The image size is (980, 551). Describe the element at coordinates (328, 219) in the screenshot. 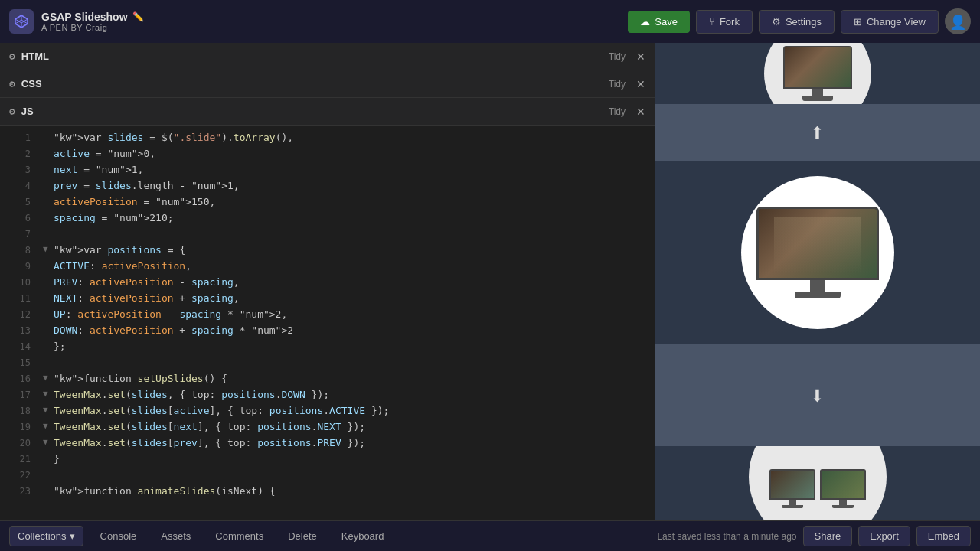

I see `code-line: 6spacing = "num">210;` at that location.